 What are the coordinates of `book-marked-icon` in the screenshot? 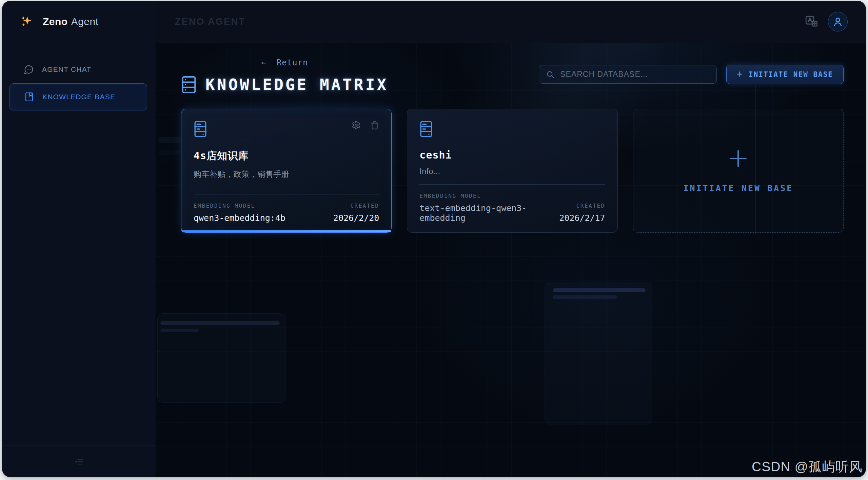 It's located at (29, 97).